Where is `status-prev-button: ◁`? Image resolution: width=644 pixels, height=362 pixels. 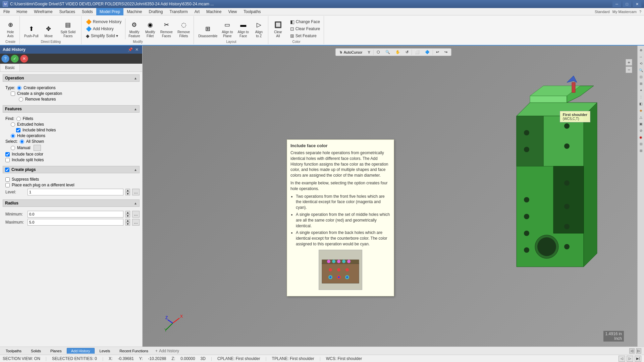
status-prev-button: ◁ is located at coordinates (622, 359).